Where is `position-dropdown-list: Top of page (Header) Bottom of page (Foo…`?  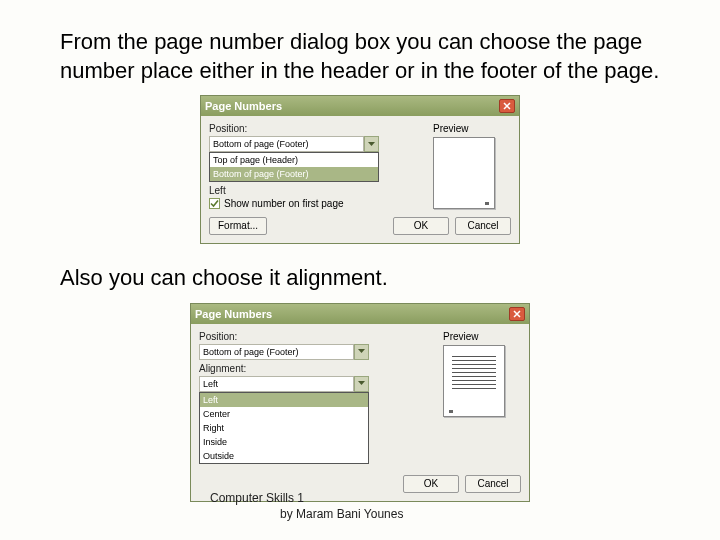 position-dropdown-list: Top of page (Header) Bottom of page (Foo… is located at coordinates (294, 167).